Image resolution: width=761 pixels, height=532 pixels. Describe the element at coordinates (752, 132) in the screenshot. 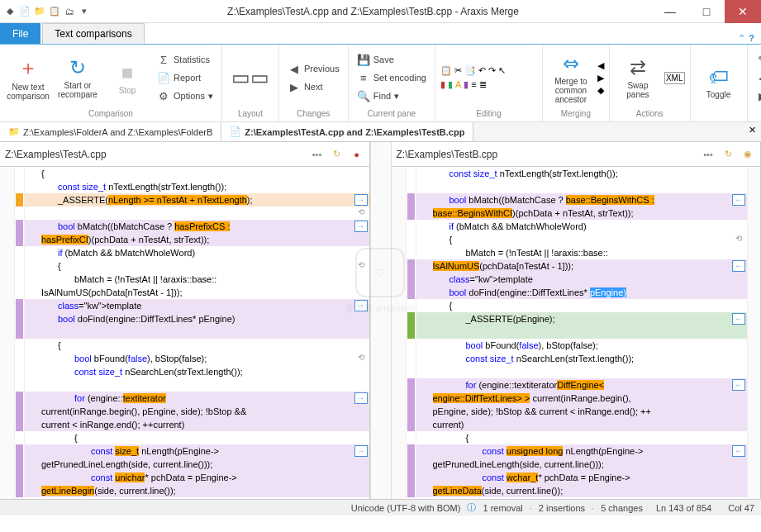

I see `tab-close-icon: ✕` at that location.